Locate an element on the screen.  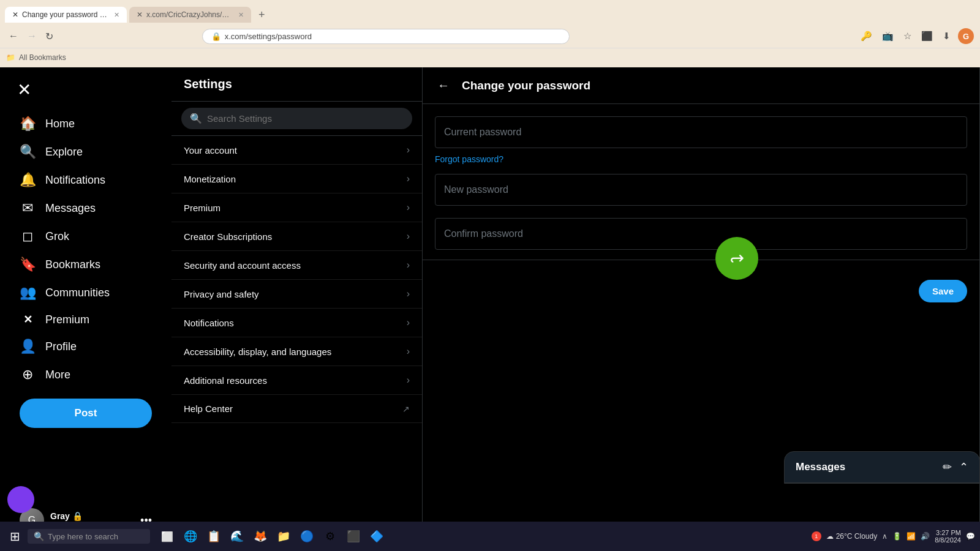
tab-close-1: ✕ is located at coordinates (116, 15).